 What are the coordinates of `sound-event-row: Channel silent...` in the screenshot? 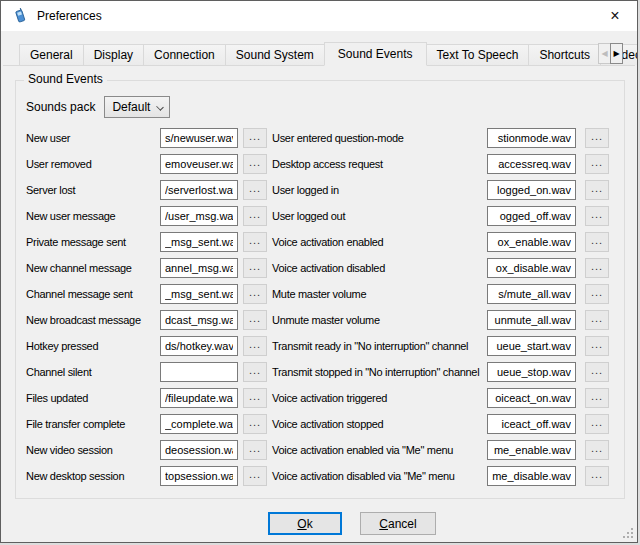 It's located at (146, 372).